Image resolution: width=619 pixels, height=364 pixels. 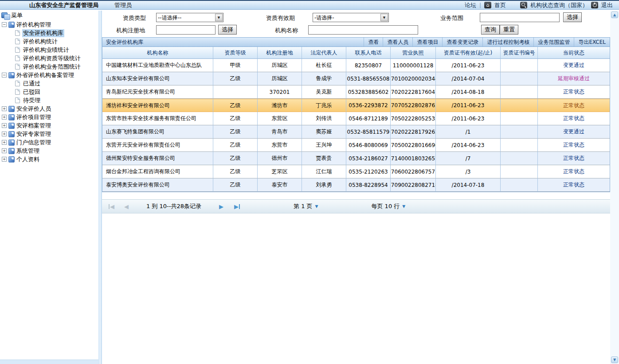 What do you see at coordinates (427, 42) in the screenshot?
I see `toolbar-button-2: 查看项目` at bounding box center [427, 42].